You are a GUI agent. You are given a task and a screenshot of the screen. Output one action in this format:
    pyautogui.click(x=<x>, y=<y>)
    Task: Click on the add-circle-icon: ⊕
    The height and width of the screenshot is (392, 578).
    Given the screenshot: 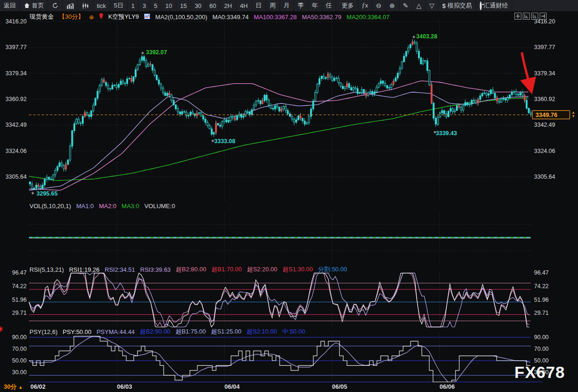 What is the action you would take?
    pyautogui.click(x=91, y=17)
    